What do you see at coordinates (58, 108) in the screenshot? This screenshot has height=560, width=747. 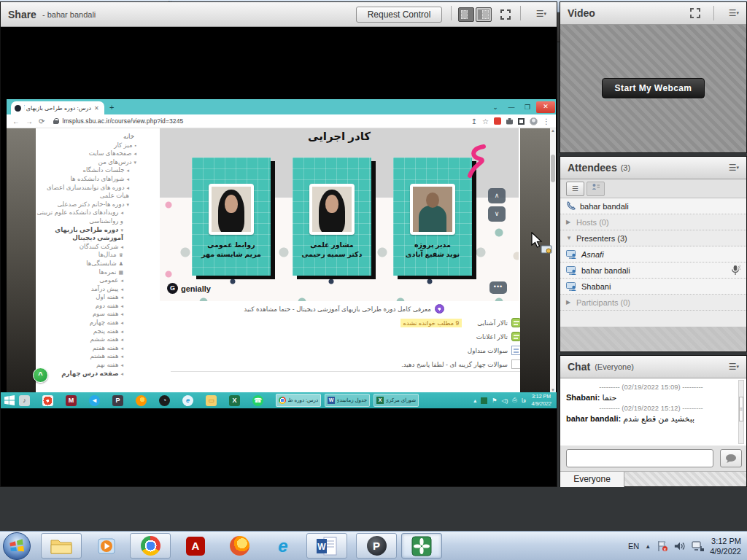 I see `browser-tab: درس: دوره طراحی بازیهای آموزشی ✕` at bounding box center [58, 108].